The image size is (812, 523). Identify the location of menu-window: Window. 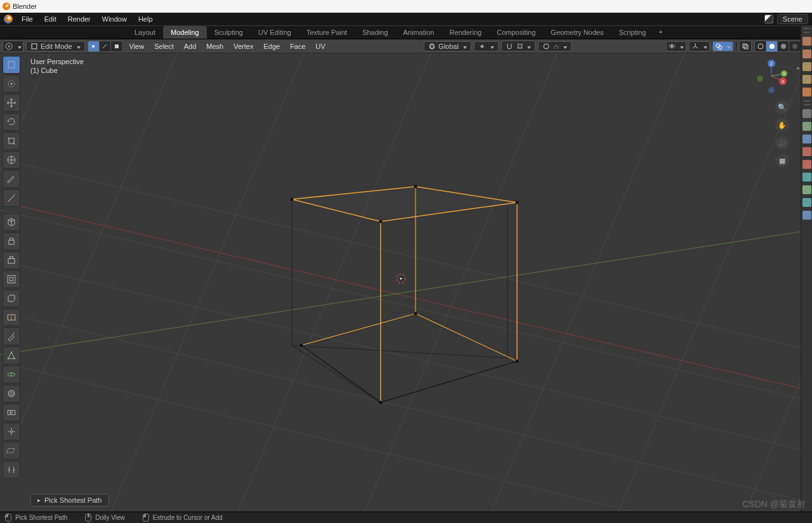
(114, 19).